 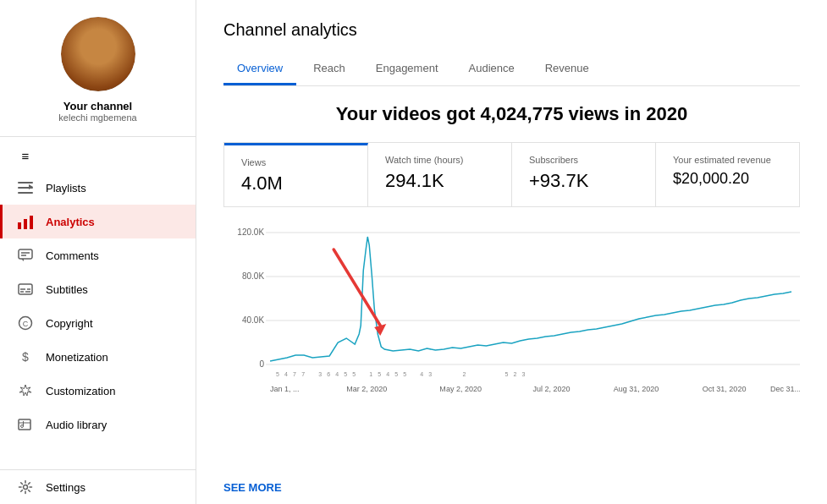 I want to click on playlists-label: Playlists, so click(x=66, y=188).